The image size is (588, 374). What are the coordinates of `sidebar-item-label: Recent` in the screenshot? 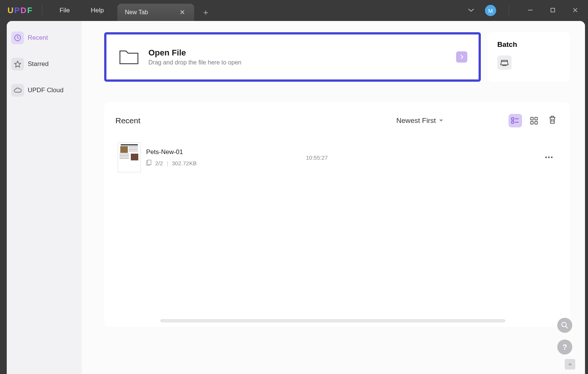 It's located at (38, 38).